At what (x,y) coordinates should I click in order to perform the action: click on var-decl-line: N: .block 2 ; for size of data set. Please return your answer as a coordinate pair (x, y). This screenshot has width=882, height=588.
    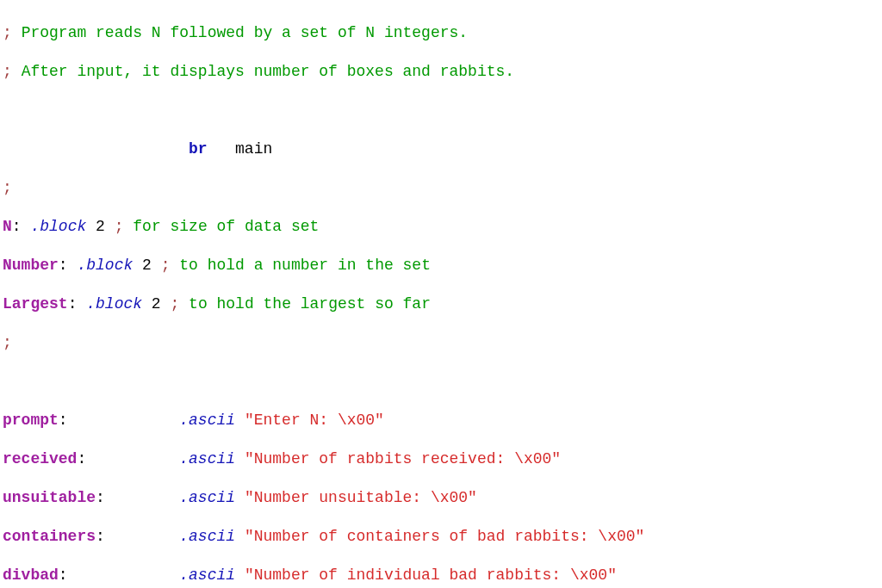
    Looking at the image, I should click on (441, 227).